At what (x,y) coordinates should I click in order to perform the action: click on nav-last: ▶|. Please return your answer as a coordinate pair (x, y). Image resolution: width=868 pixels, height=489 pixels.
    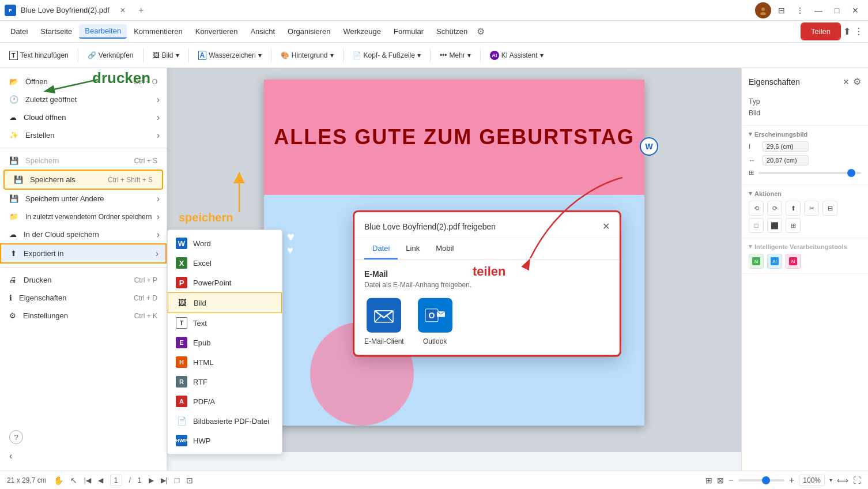
    Looking at the image, I should click on (164, 480).